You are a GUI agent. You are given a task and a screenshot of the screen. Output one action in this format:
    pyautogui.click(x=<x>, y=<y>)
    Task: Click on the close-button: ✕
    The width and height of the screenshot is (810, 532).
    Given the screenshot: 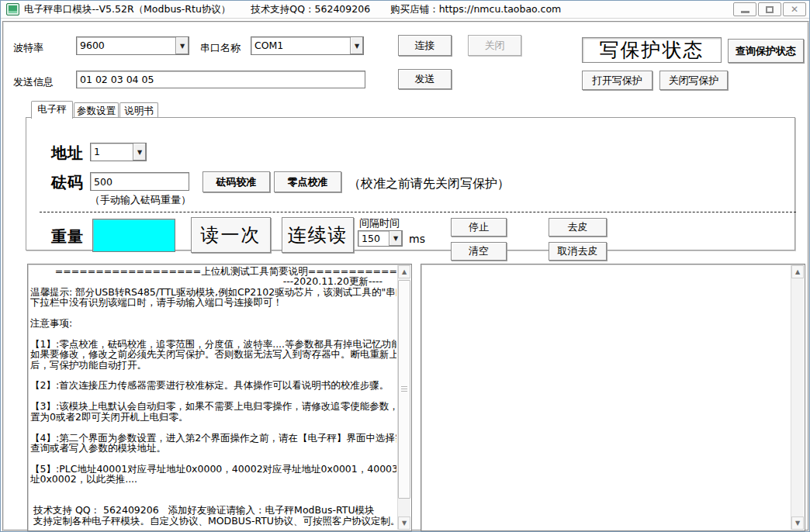 What is the action you would take?
    pyautogui.click(x=794, y=9)
    